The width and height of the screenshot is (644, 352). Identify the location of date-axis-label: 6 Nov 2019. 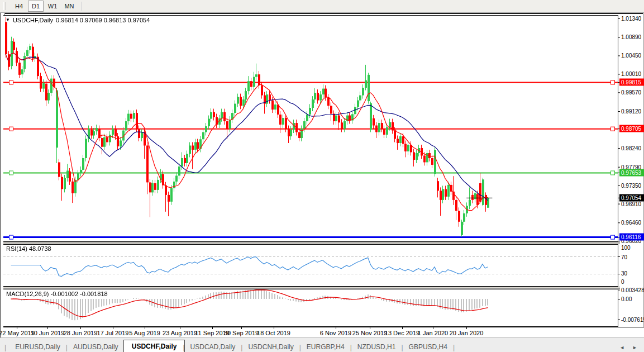
(336, 333).